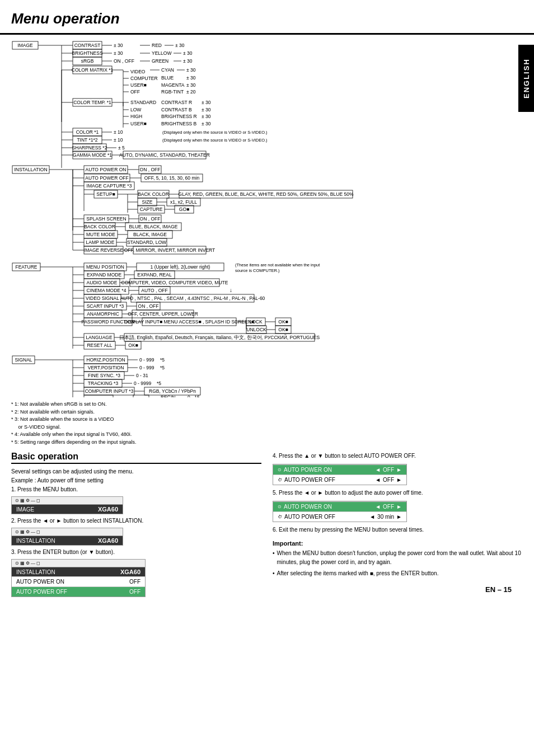 The height and width of the screenshot is (756, 534). Describe the element at coordinates (184, 202) in the screenshot. I see `svg-text: x1, x2, FULL` at that location.